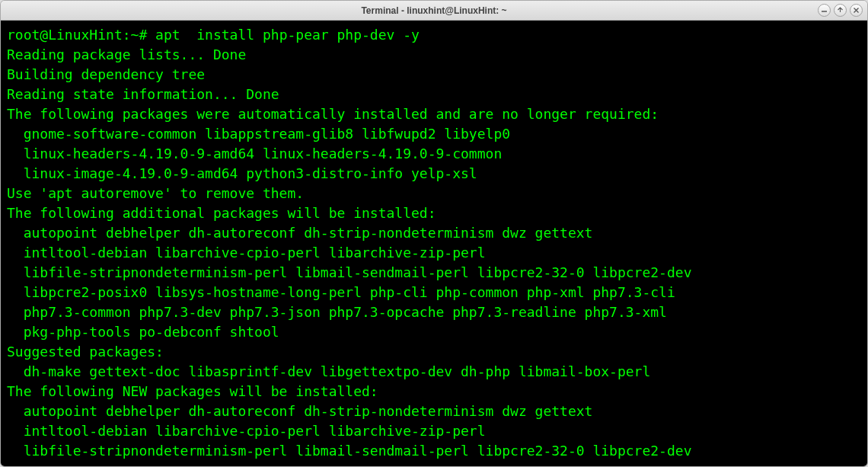 This screenshot has height=467, width=868. Describe the element at coordinates (856, 11) in the screenshot. I see `close-button` at that location.